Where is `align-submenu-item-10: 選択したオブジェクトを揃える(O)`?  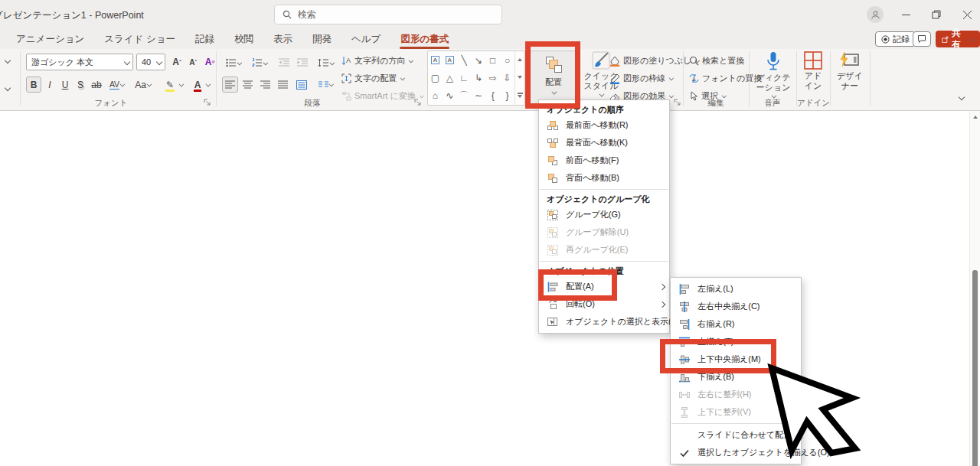 align-submenu-item-10: 選択したオブジェクトを揃える(O) is located at coordinates (736, 453).